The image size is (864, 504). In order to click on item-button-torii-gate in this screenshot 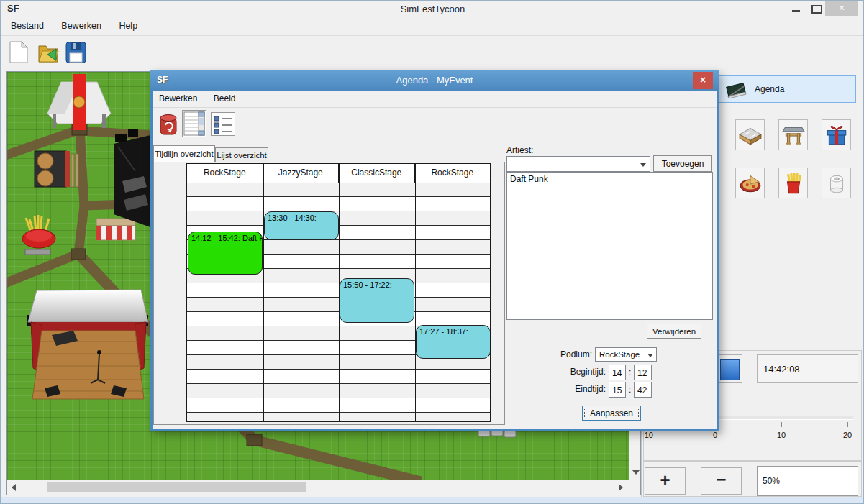, I will do `click(793, 135)`.